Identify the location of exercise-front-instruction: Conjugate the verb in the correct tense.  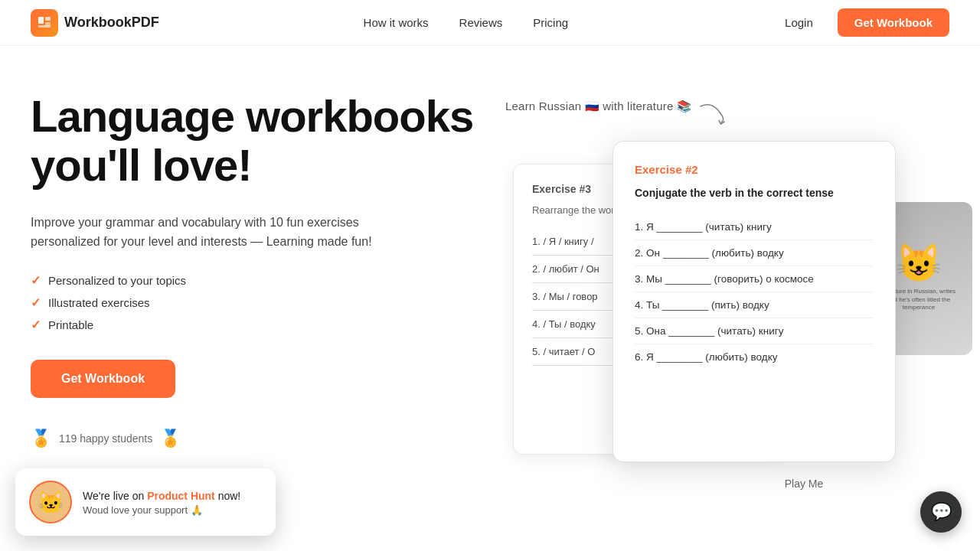
(754, 193).